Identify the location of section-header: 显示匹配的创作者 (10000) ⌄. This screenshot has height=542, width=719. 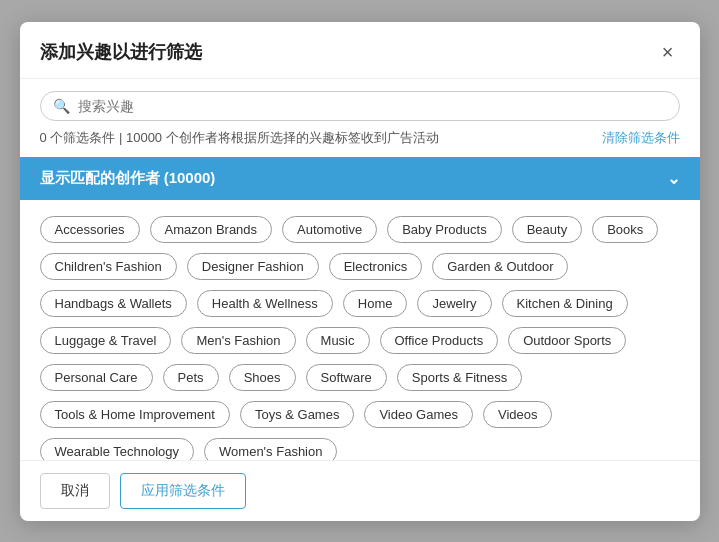
(360, 178).